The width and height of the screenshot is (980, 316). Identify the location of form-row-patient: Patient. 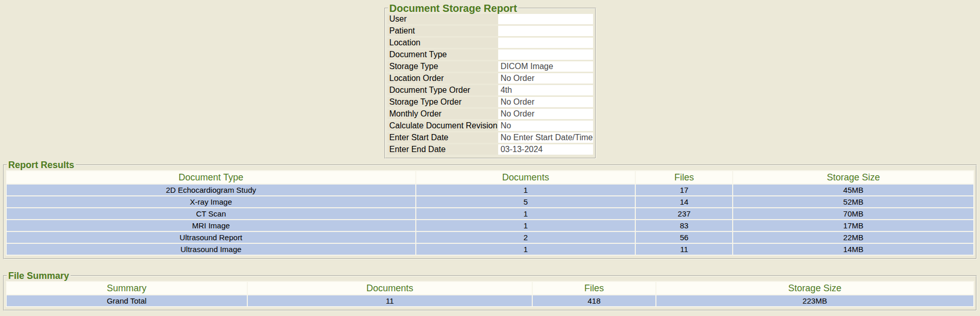
(491, 31).